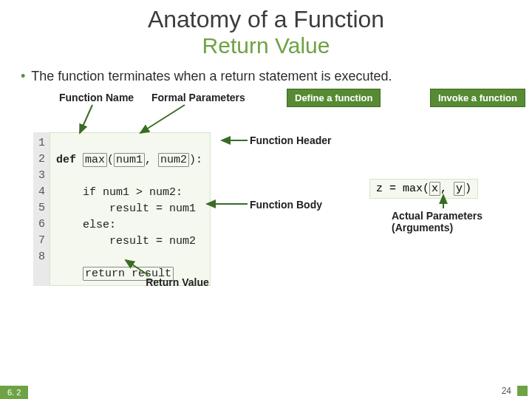 This screenshot has width=532, height=399. What do you see at coordinates (447, 216) in the screenshot?
I see `actual-params-l1: Actual Parameters` at bounding box center [447, 216].